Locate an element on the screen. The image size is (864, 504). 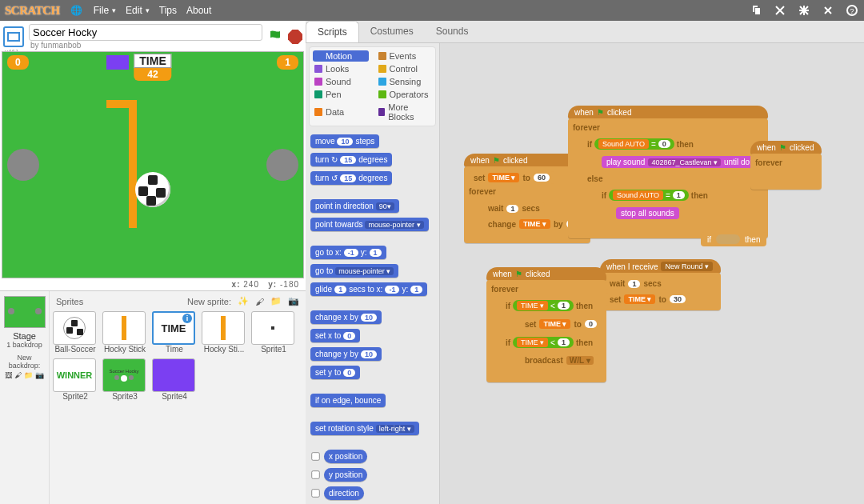
block-turn-ccw: turn↺15degrees is located at coordinates (351, 178).